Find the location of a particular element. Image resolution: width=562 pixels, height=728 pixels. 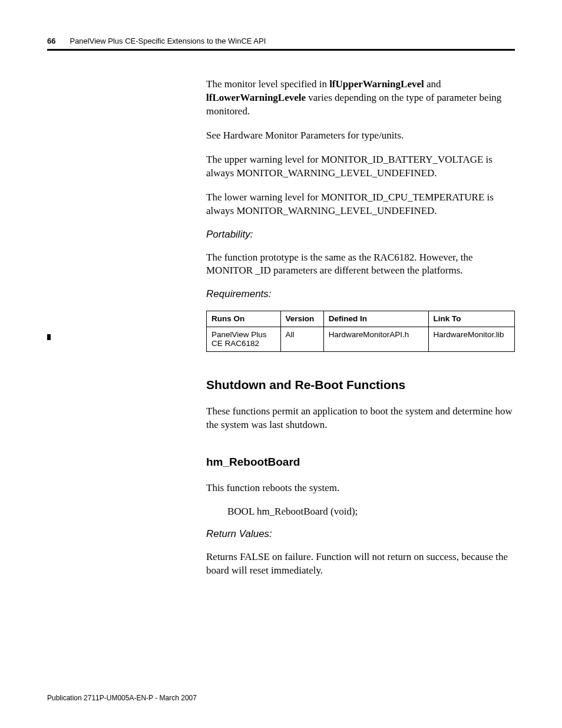

paragraph-shutdown-desc: These functions permit an application to… is located at coordinates (361, 419).